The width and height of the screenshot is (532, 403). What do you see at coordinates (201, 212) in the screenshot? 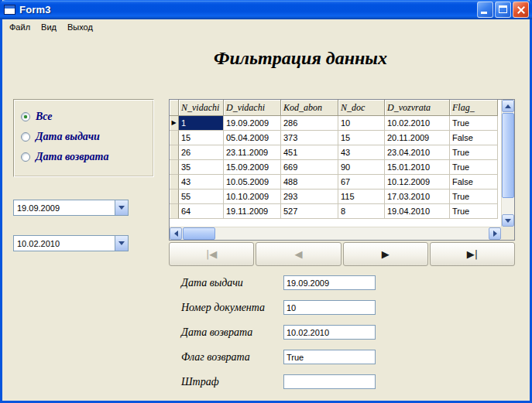
I see `grid-cell: 64` at bounding box center [201, 212].